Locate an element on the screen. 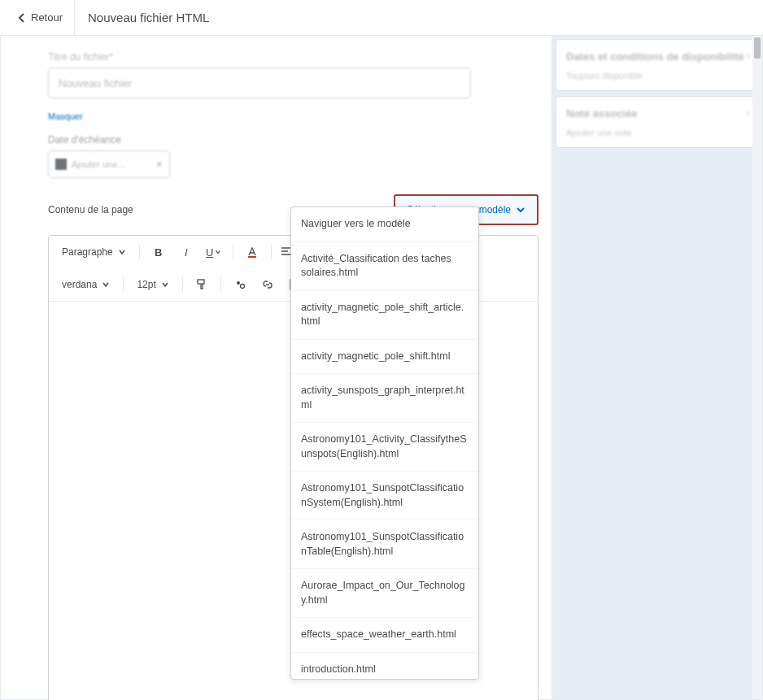 The width and height of the screenshot is (763, 700). side-card-grade: Note associée Ajouter une note › is located at coordinates (657, 122).